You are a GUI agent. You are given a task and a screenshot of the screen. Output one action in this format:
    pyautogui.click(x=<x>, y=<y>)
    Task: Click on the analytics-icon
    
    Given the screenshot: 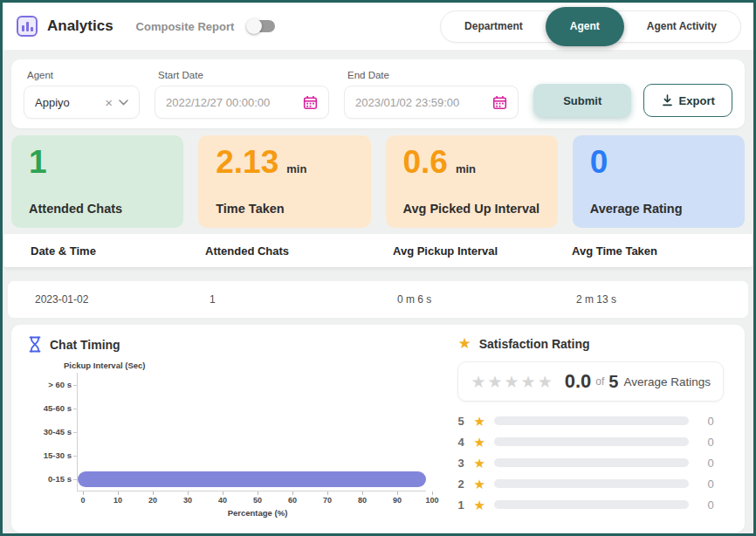 What is the action you would take?
    pyautogui.click(x=27, y=26)
    